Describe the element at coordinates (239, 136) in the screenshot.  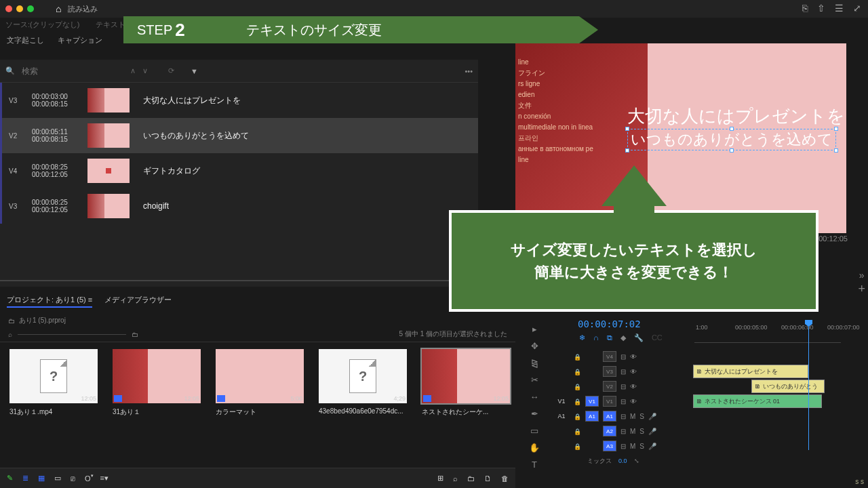
I see `text-item: V200:00:05:1100:00:08:15いつものありがとうを込めて` at that location.